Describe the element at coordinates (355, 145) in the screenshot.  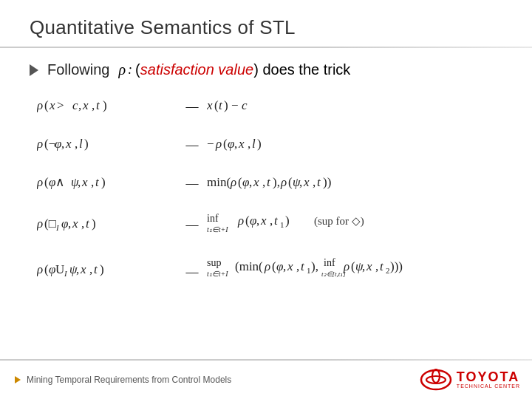
I see `eq2-rhs: − ρ ( φ , x , l )` at that location.